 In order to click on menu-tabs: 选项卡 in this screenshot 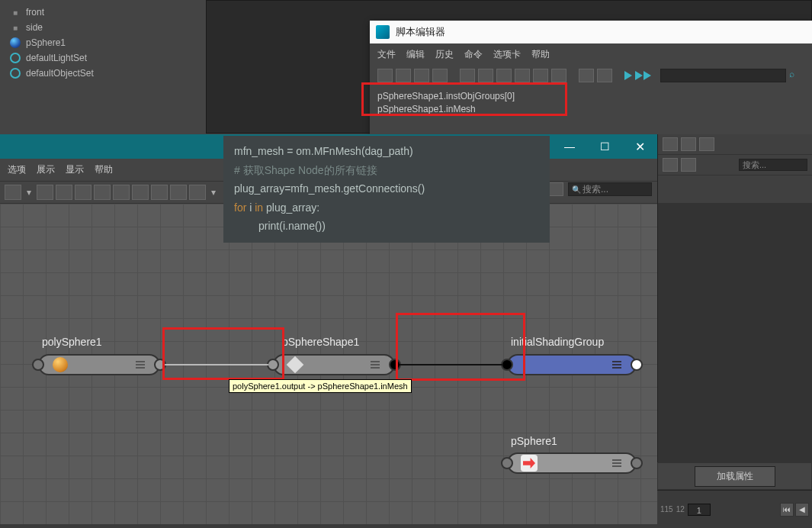, I will do `click(507, 55)`.